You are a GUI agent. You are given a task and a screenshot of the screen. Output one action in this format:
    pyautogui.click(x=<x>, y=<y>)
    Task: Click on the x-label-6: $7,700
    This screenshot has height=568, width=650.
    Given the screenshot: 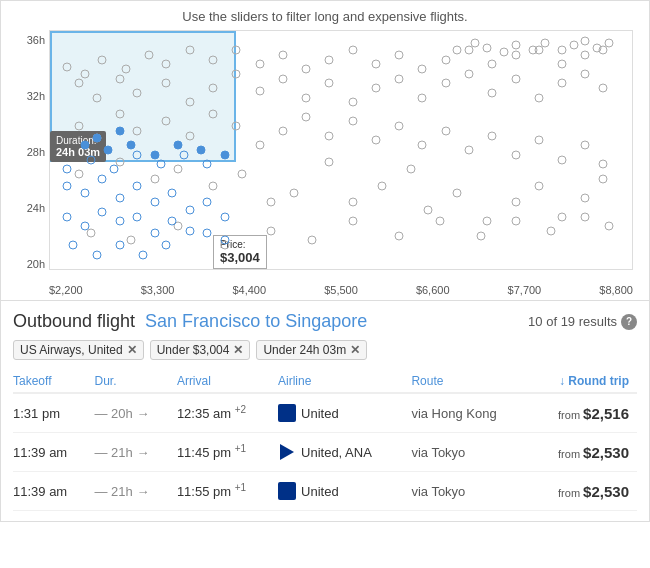 What is the action you would take?
    pyautogui.click(x=525, y=290)
    